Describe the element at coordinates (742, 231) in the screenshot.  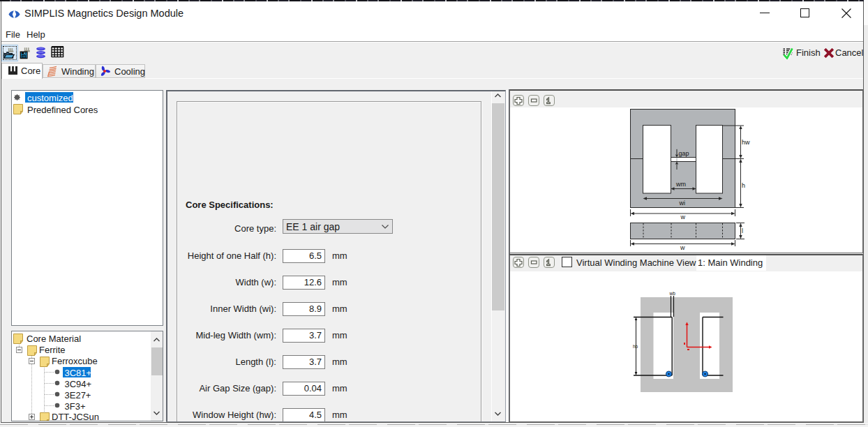
I see `svg-text: l` at that location.